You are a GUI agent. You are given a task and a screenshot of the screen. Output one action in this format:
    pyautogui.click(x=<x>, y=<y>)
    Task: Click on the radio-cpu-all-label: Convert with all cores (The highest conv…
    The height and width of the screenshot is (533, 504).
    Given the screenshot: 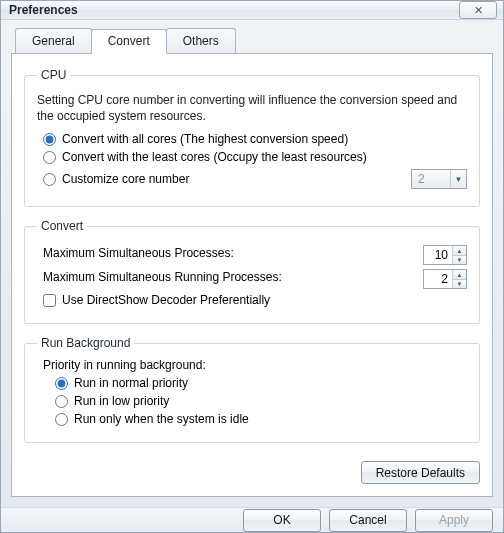 What is the action you would take?
    pyautogui.click(x=205, y=139)
    